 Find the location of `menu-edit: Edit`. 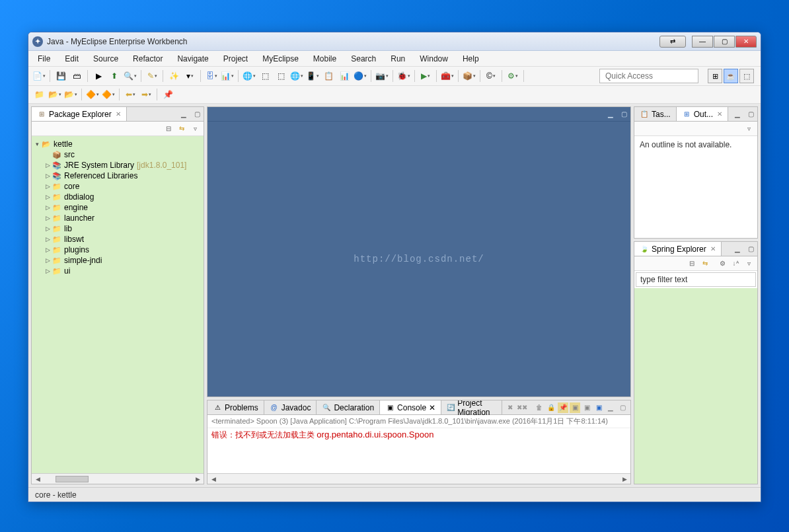

menu-edit: Edit is located at coordinates (71, 59).